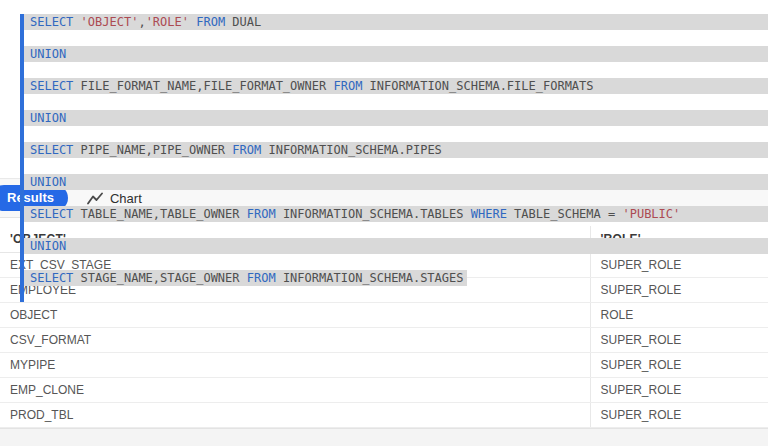  What do you see at coordinates (22, 158) in the screenshot?
I see `statement-accent-bar` at bounding box center [22, 158].